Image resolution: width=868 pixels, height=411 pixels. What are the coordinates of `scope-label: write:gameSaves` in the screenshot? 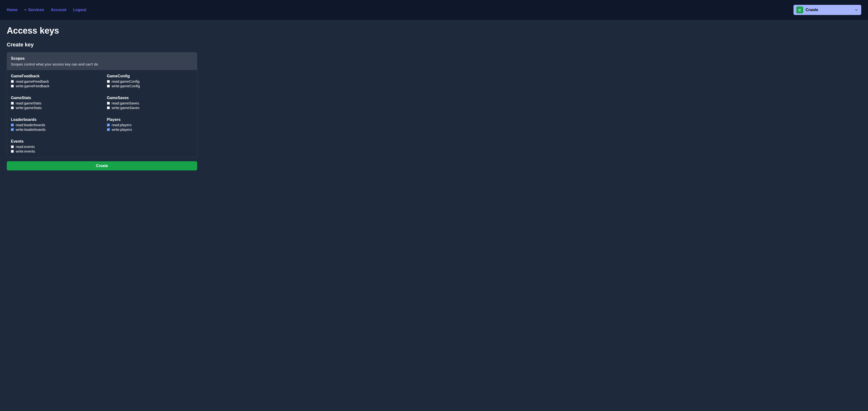 It's located at (126, 108).